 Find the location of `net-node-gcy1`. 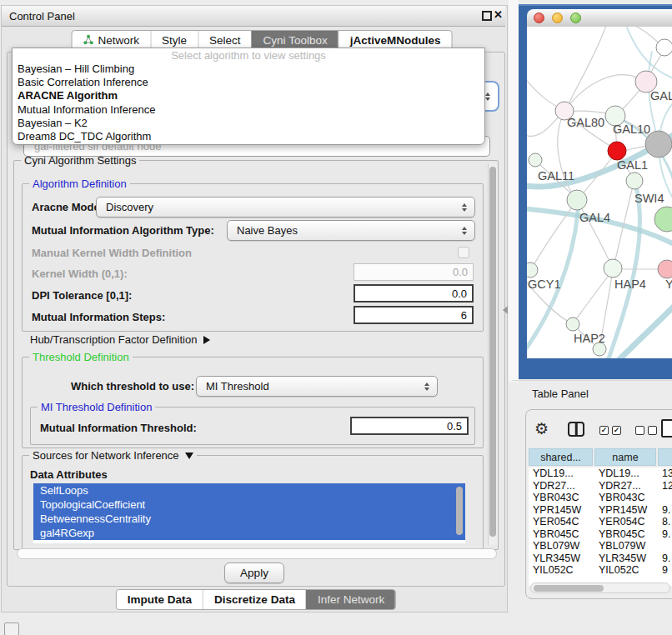

net-node-gcy1 is located at coordinates (532, 270).